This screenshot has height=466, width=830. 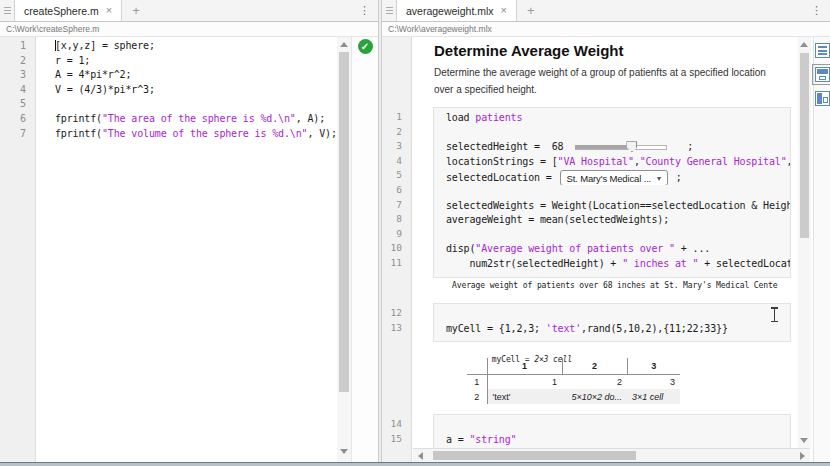 What do you see at coordinates (186, 62) in the screenshot?
I see `code-line: r = 1;` at bounding box center [186, 62].